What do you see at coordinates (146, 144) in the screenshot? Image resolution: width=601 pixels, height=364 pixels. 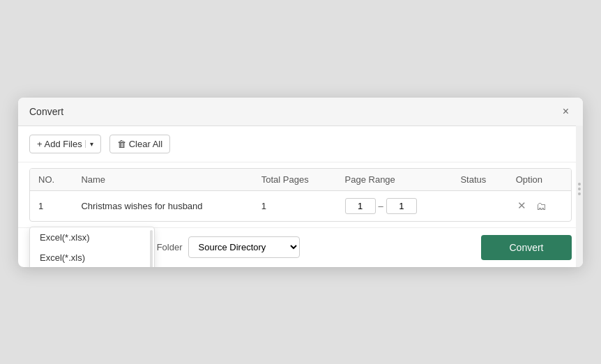 I see `clear-all-label: Clear All` at bounding box center [146, 144].